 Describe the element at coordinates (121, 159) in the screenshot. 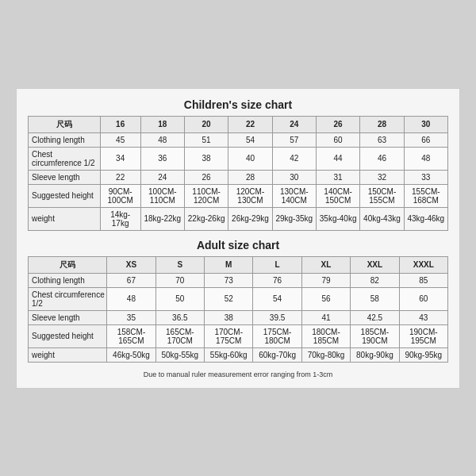

I see `children-cell-1-0: 34` at that location.